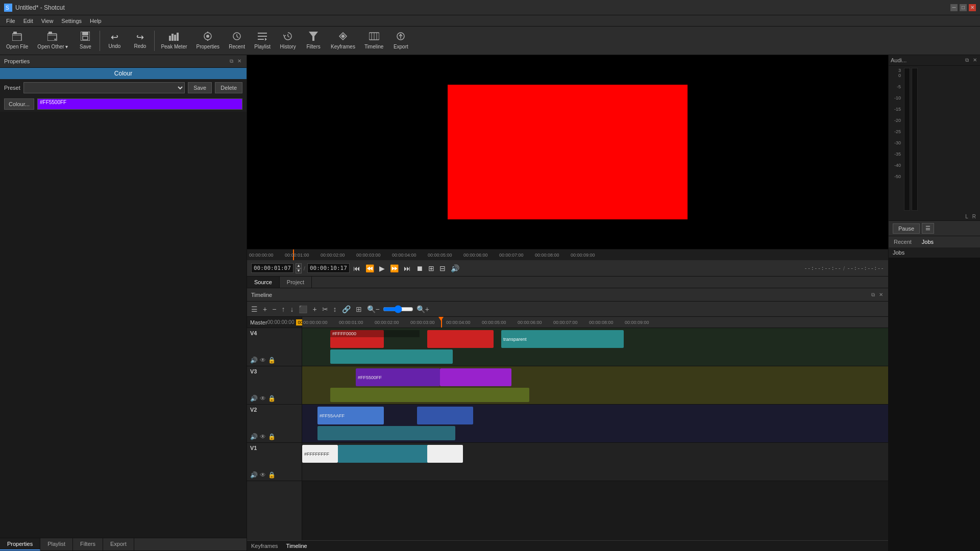 This screenshot has width=980, height=551. Describe the element at coordinates (263, 360) in the screenshot. I see `v4-visible-button: 👁` at that location.